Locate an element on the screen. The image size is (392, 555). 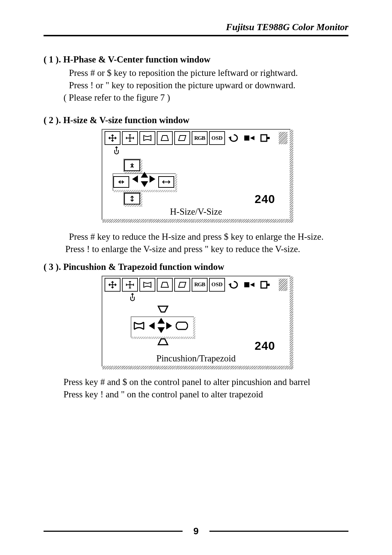
section-1-line-1: Press # or $ key to reposition the pictu… is located at coordinates (209, 73).